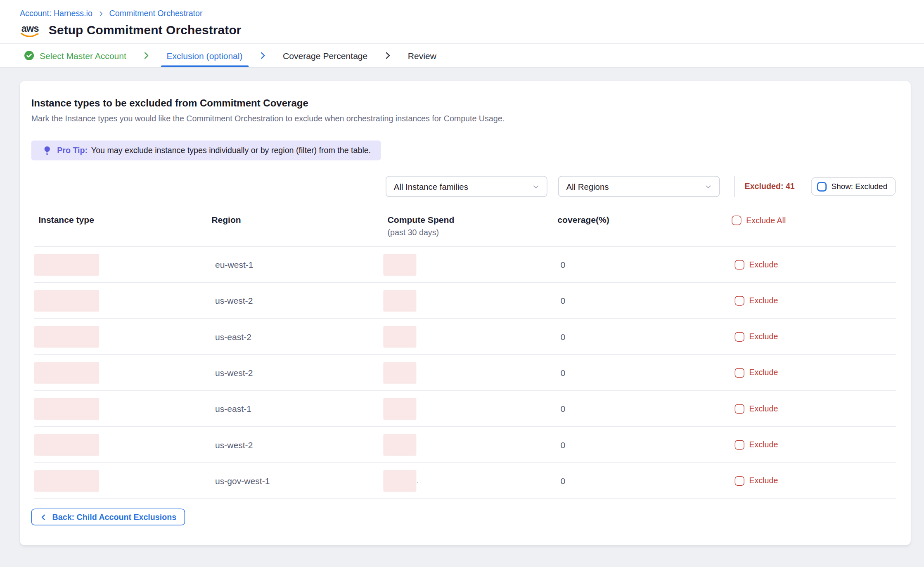 The width and height of the screenshot is (924, 567). I want to click on compute-spend-subtitle: (past 30 days), so click(473, 233).